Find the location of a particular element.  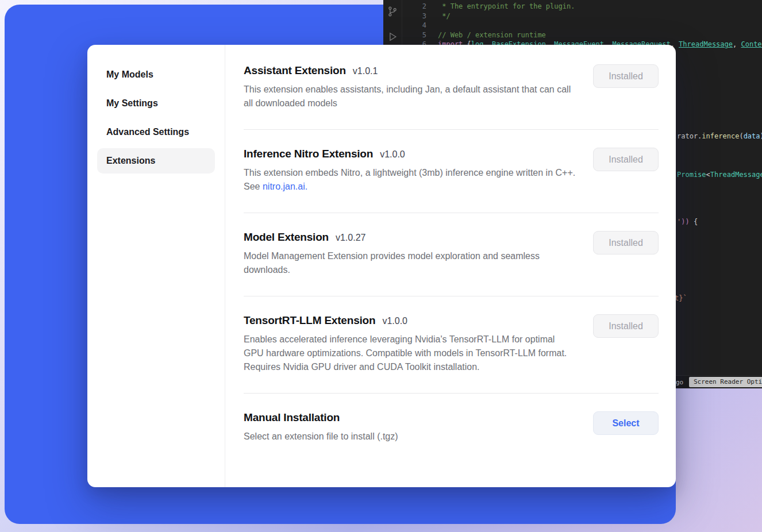

status-bar-text: go is located at coordinates (679, 383).